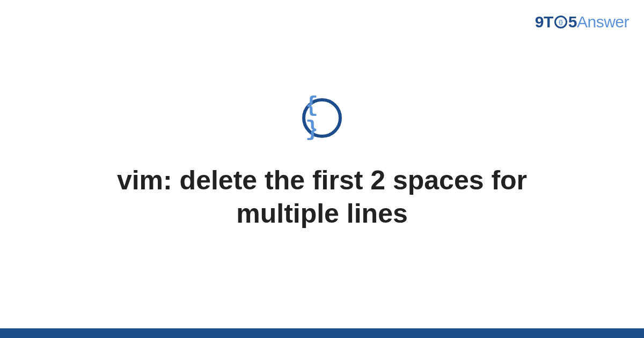  I want to click on braces-icon: { }, so click(322, 118).